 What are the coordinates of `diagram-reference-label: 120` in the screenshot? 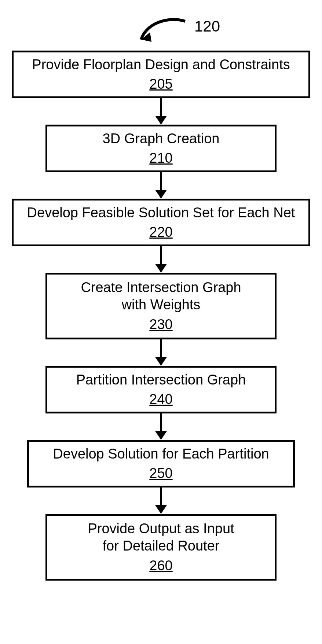 It's located at (207, 26).